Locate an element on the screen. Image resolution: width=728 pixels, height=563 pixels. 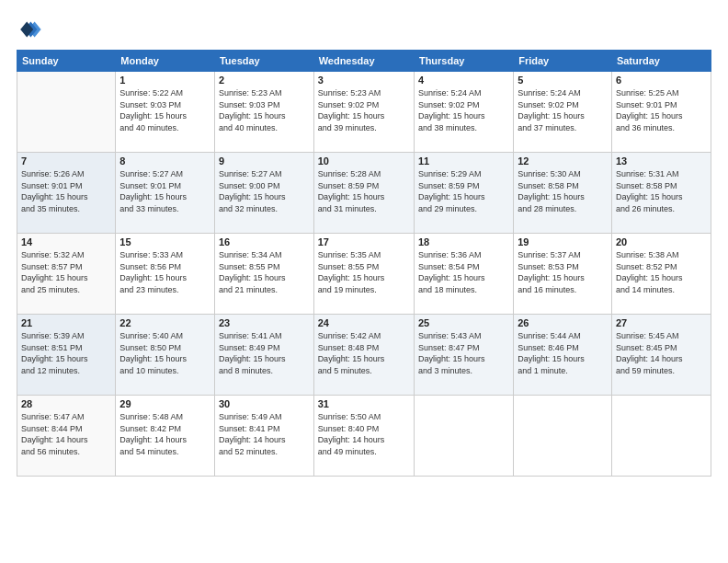
day-number: 4 is located at coordinates (463, 80).